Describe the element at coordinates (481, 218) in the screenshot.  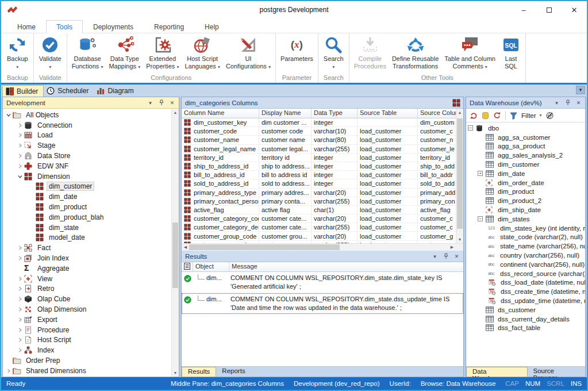
I see `collapse-box-icon: −` at that location.